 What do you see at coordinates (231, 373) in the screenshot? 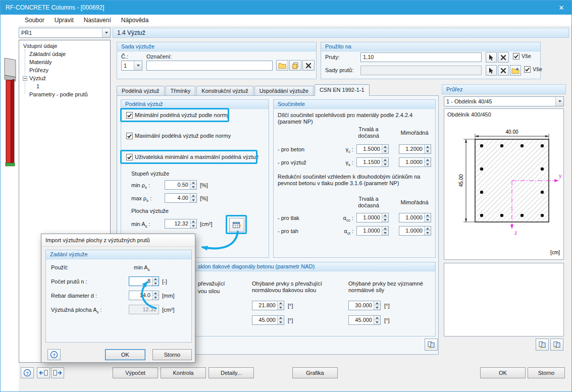
I see `details-button: Detaily...` at bounding box center [231, 373].